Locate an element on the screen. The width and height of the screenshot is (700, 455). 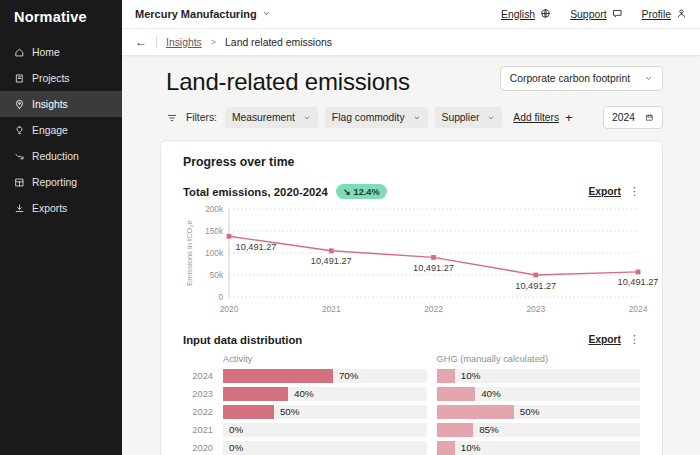
chart-title: Total emissions, 2020-2024 is located at coordinates (256, 192).